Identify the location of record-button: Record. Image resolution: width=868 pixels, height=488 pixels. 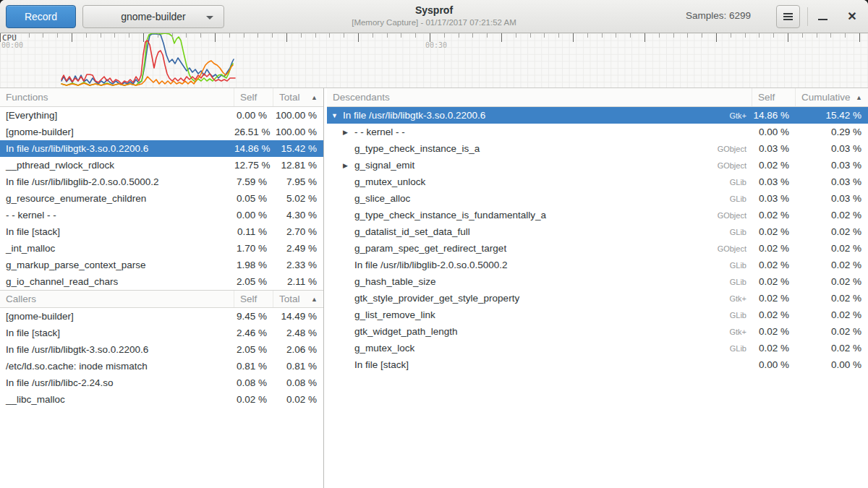
(41, 17).